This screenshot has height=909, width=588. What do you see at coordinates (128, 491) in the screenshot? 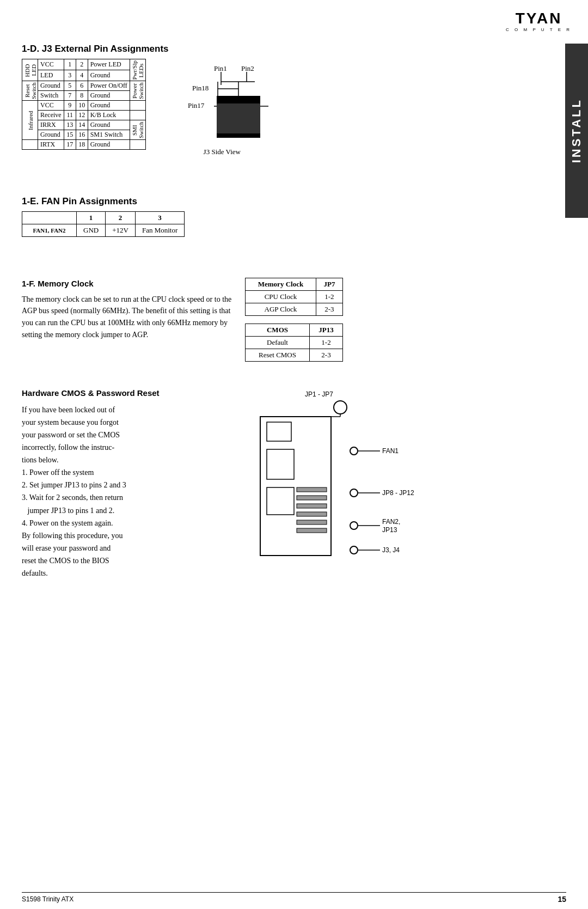
I see `cmos-body: If you have been locked out of your syst…` at bounding box center [128, 491].